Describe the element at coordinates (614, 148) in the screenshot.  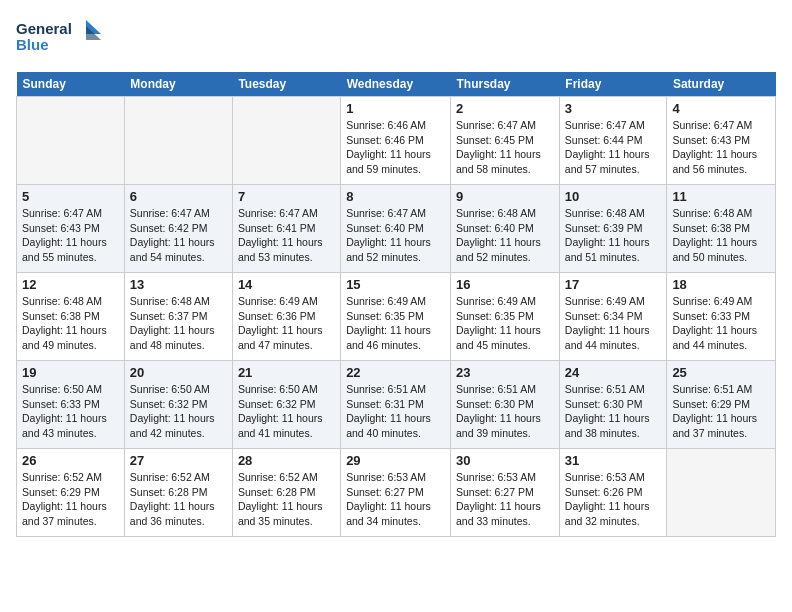
I see `day-info: Sunrise: 6:47 AM Sunset: 6:44 PM Dayligh…` at that location.